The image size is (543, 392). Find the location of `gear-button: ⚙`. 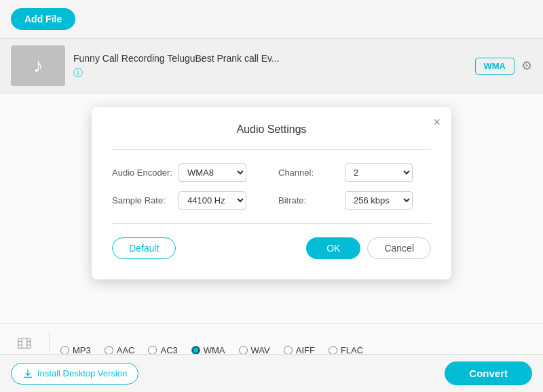

gear-button: ⚙ is located at coordinates (527, 66).